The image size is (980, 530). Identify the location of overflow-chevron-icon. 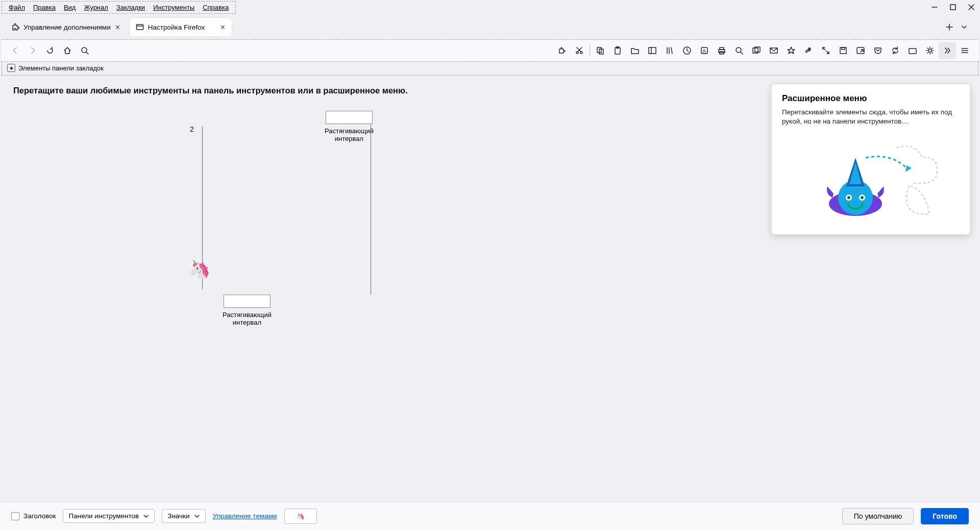
(947, 51).